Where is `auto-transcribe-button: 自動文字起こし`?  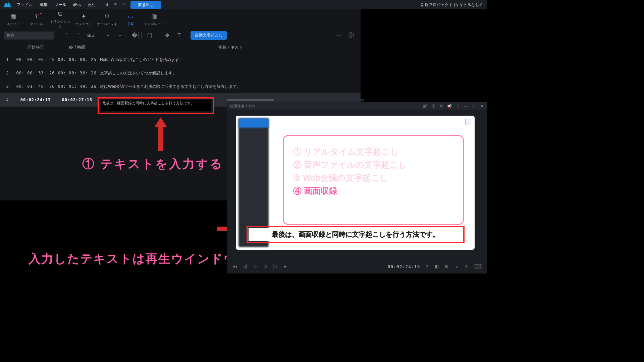
auto-transcribe-button: 自動文字起こし is located at coordinates (209, 36).